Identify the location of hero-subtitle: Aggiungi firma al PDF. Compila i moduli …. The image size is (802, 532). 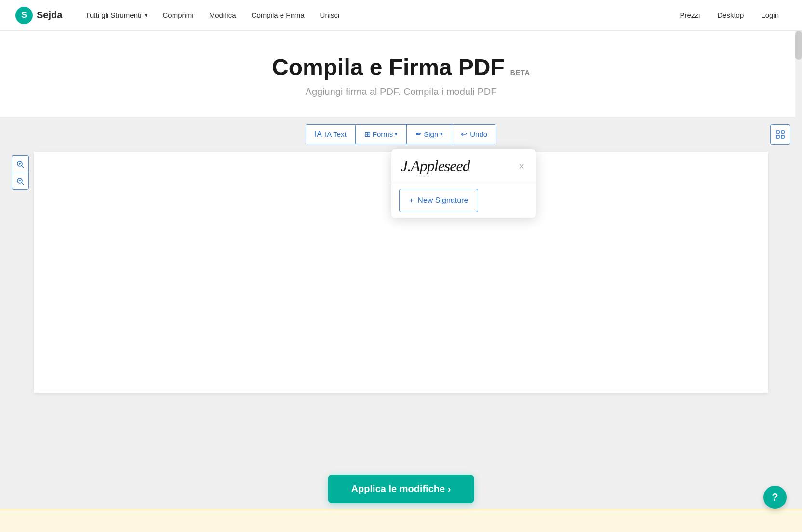
(401, 92).